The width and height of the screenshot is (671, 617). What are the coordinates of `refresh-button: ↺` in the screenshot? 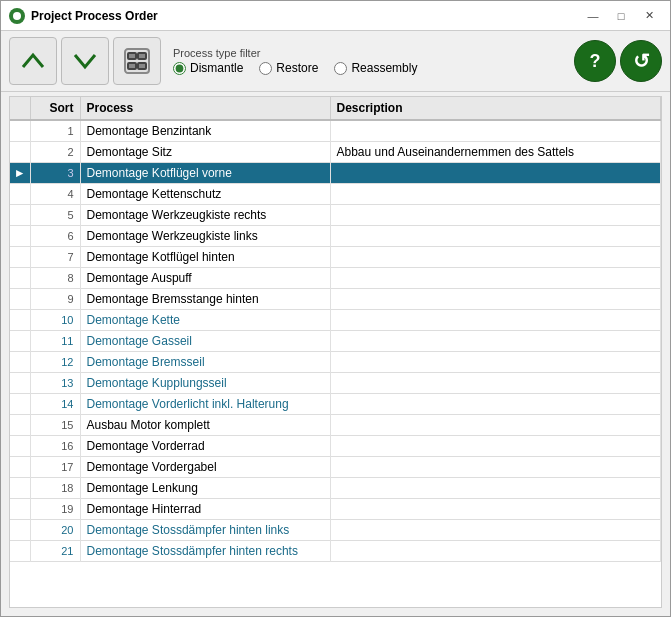 It's located at (641, 61).